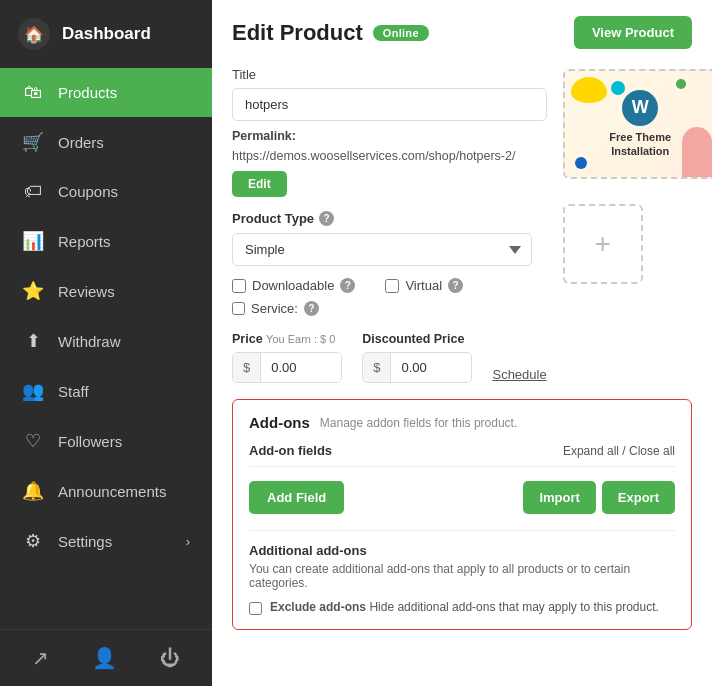  I want to click on sidebar-item-reviews: ⭐ Reviews, so click(106, 291).